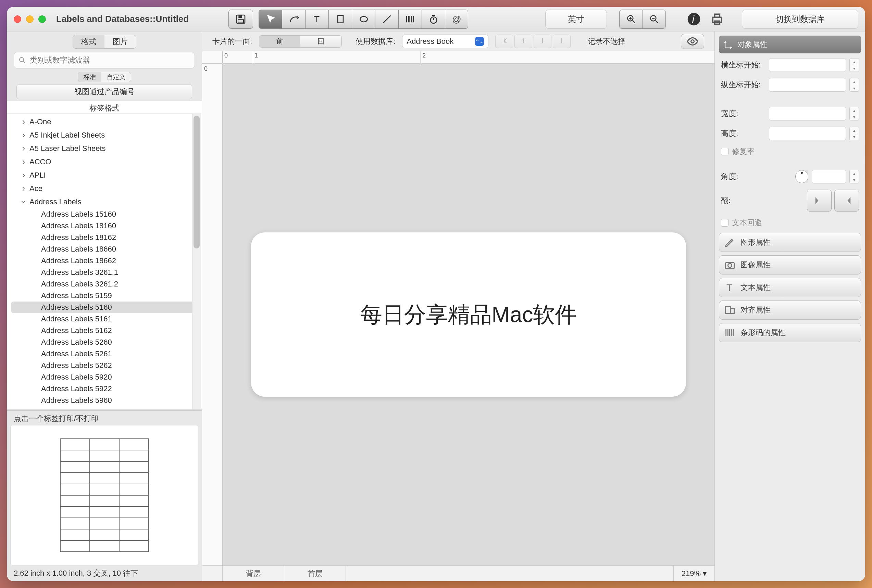 The image size is (872, 588). I want to click on label-preview, so click(104, 495).